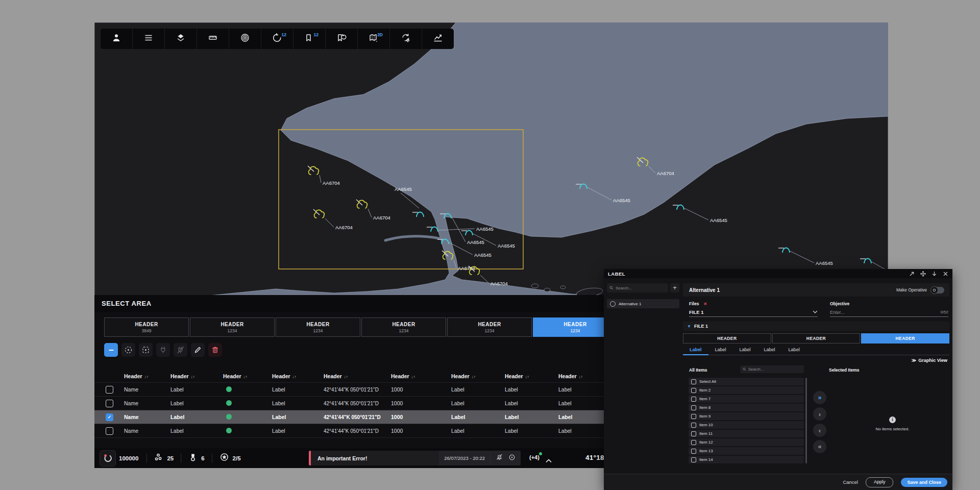 Image resolution: width=980 pixels, height=490 pixels. What do you see at coordinates (149, 39) in the screenshot?
I see `menu-button` at bounding box center [149, 39].